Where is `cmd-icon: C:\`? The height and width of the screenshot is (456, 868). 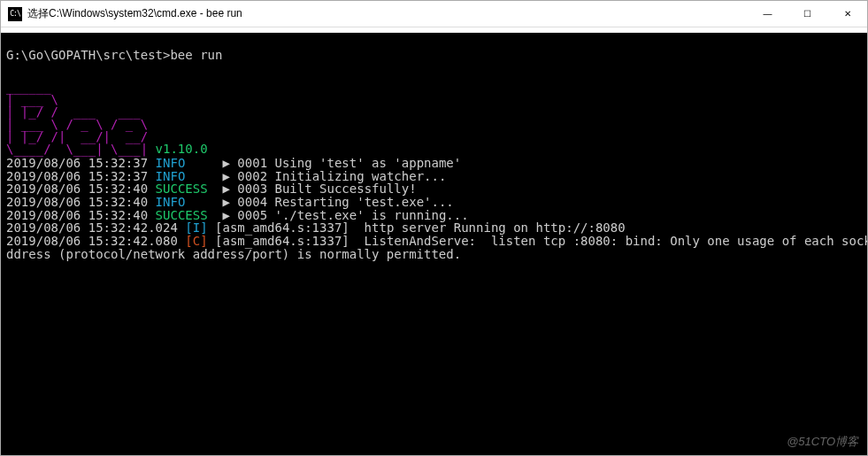
cmd-icon: C:\ is located at coordinates (15, 14).